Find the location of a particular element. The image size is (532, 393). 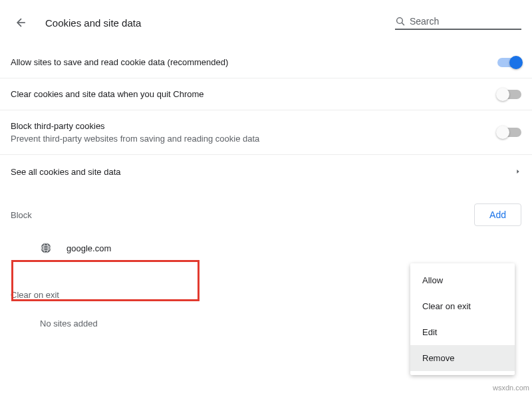

watermark: wsxdn.com is located at coordinates (511, 388).